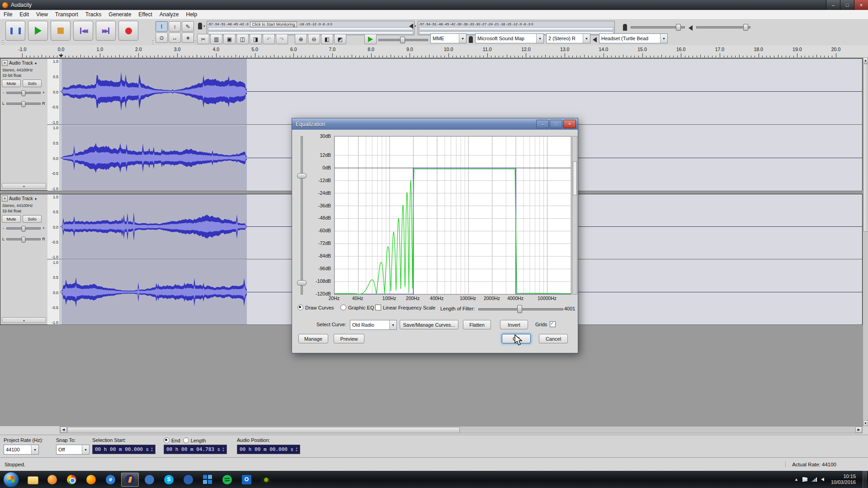  What do you see at coordinates (24, 186) in the screenshot?
I see `track-collapse-button: ▲` at bounding box center [24, 186].